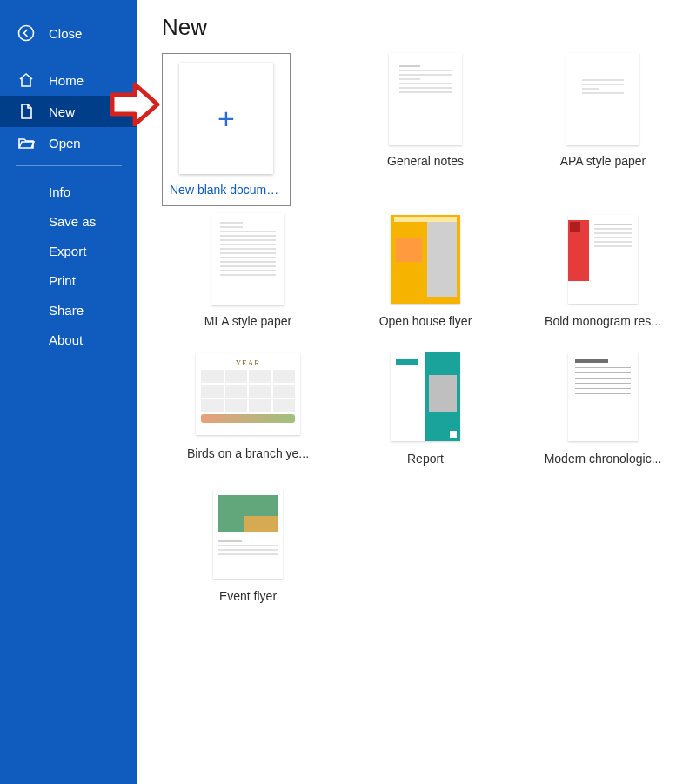 Image resolution: width=696 pixels, height=784 pixels. What do you see at coordinates (69, 165) in the screenshot?
I see `sidebar-divider` at bounding box center [69, 165].